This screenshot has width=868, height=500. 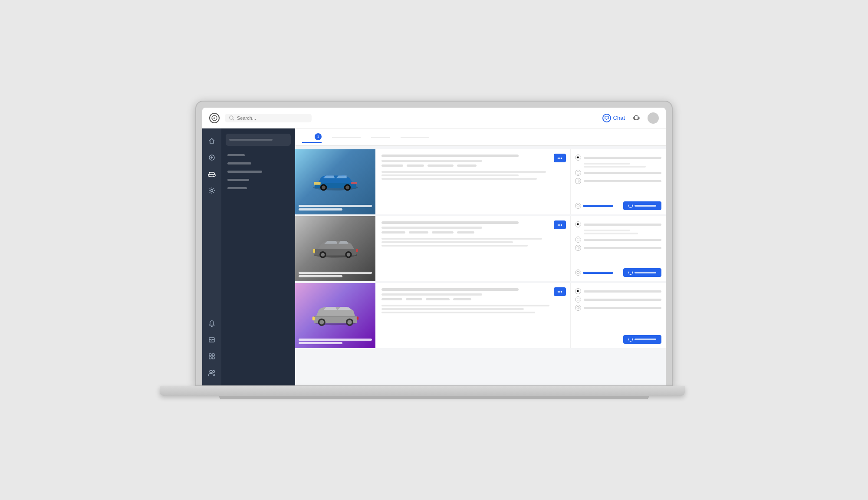 What do you see at coordinates (619, 118) in the screenshot?
I see `chat-label: Chat` at bounding box center [619, 118].